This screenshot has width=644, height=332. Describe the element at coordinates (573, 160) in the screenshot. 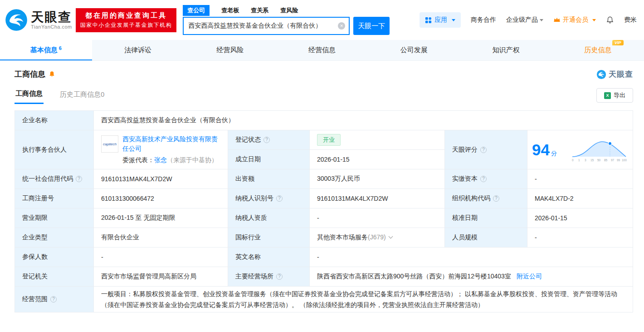

I see `svg-text: 0` at that location.